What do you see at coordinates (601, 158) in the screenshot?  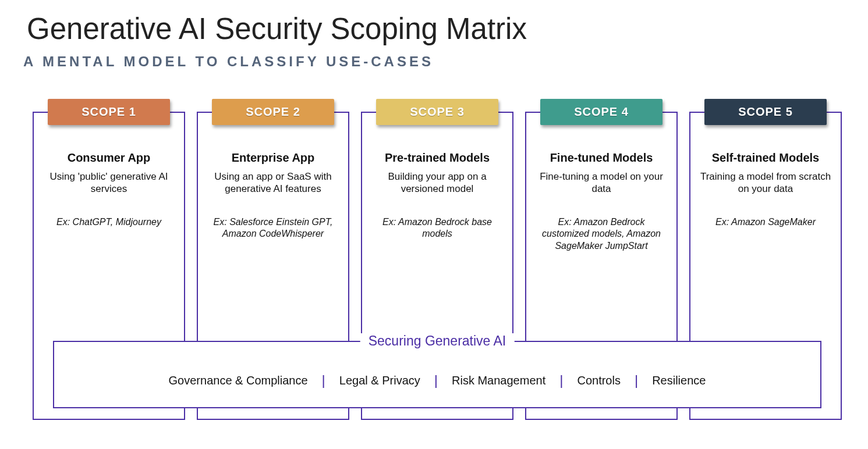 I see `scope-4-name: Fine-tuned Models` at bounding box center [601, 158].